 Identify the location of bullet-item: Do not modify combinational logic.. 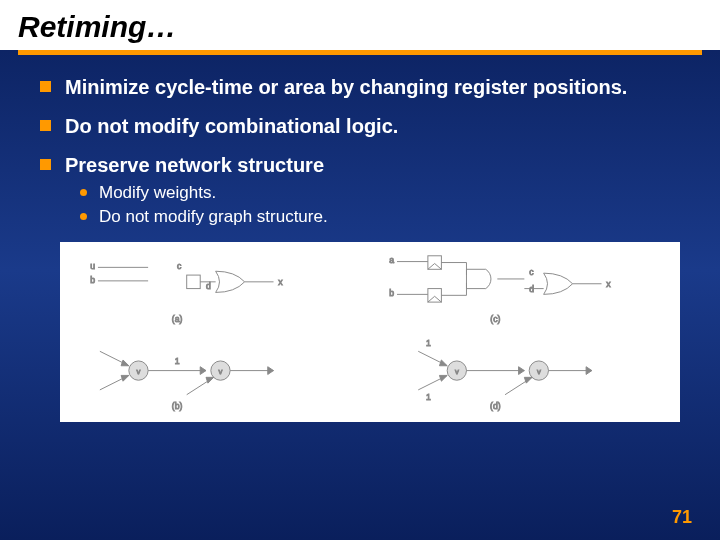
(360, 126).